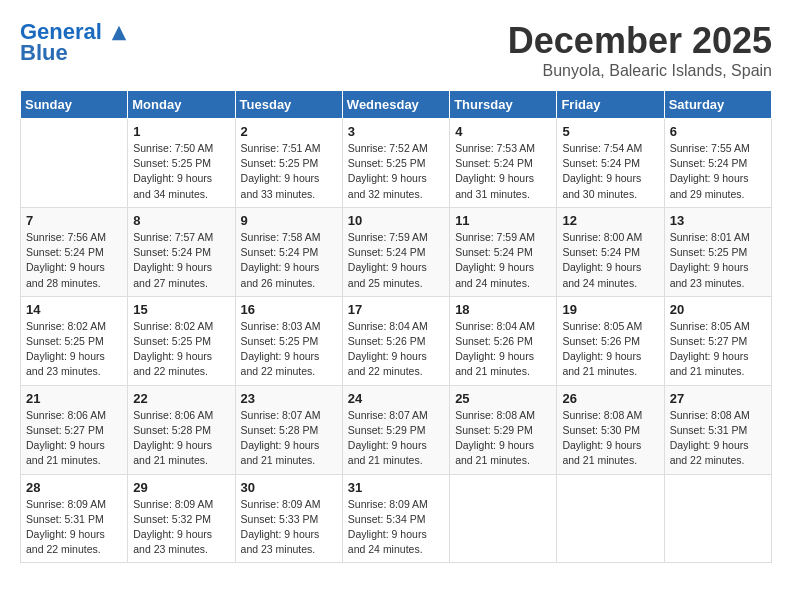 The width and height of the screenshot is (792, 612). I want to click on calendar-cell: 1Sunrise: 7:50 AMSunset: 5:25 PMDaylight…, so click(182, 164).